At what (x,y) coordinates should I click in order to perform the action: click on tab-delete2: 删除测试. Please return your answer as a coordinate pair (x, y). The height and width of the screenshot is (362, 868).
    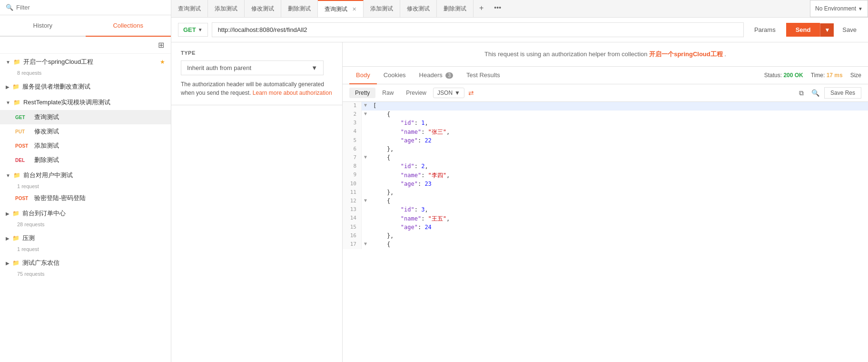
    Looking at the image, I should click on (455, 9).